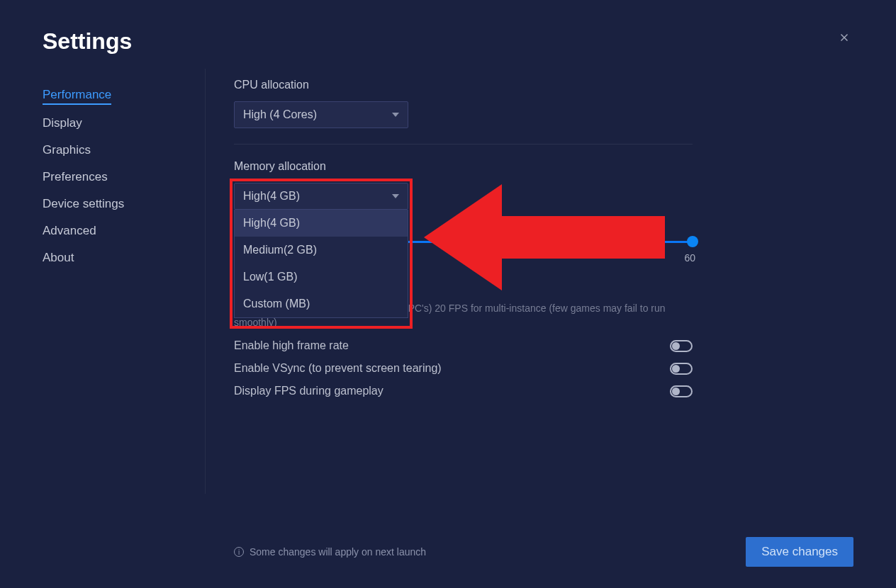  What do you see at coordinates (681, 368) in the screenshot?
I see `toggle-vsync` at bounding box center [681, 368].